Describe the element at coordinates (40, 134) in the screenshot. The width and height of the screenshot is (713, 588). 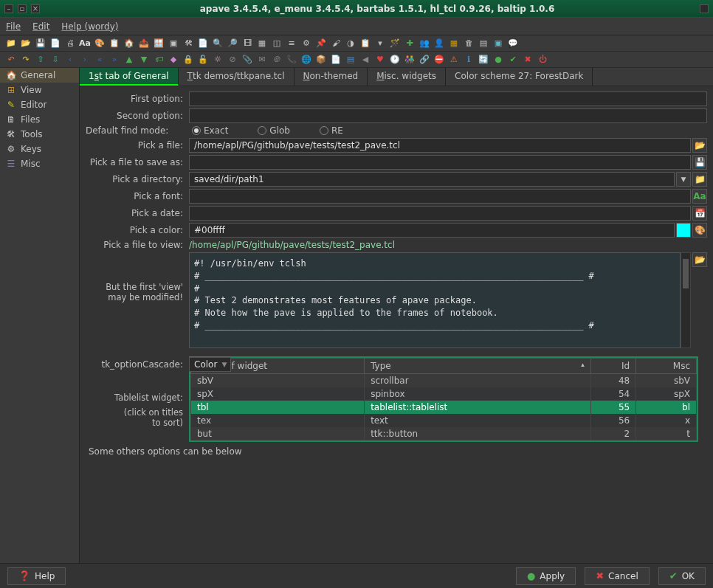
I see `sidebar-item-tools: 🛠 Tools` at that location.